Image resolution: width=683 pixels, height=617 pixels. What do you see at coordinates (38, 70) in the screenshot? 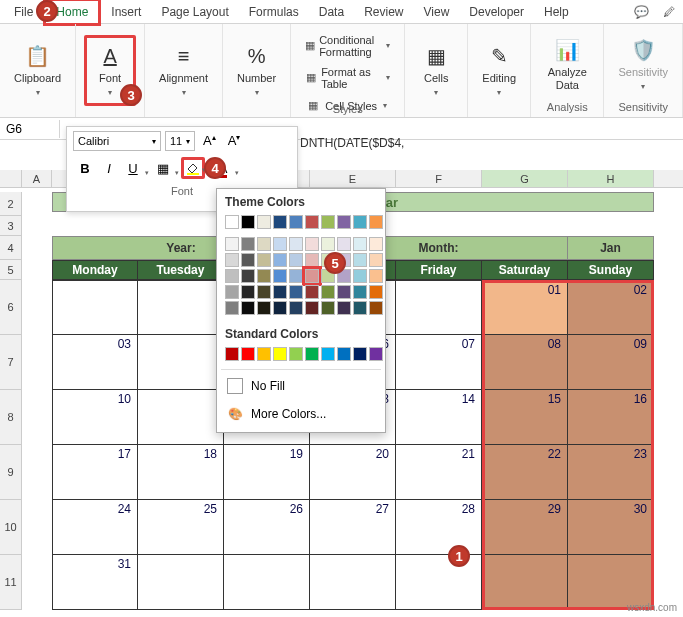
I see `clipboard-button: 📋 Clipboard ▾` at bounding box center [38, 70].